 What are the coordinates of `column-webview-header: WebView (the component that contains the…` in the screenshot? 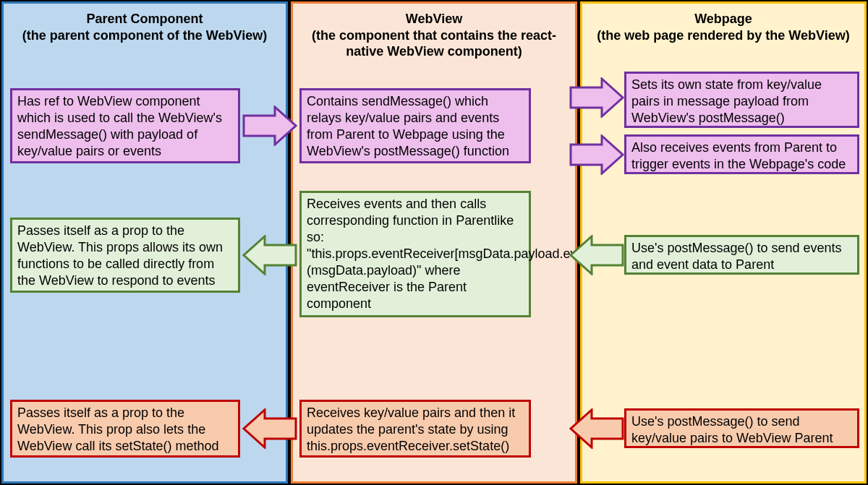 It's located at (434, 38).